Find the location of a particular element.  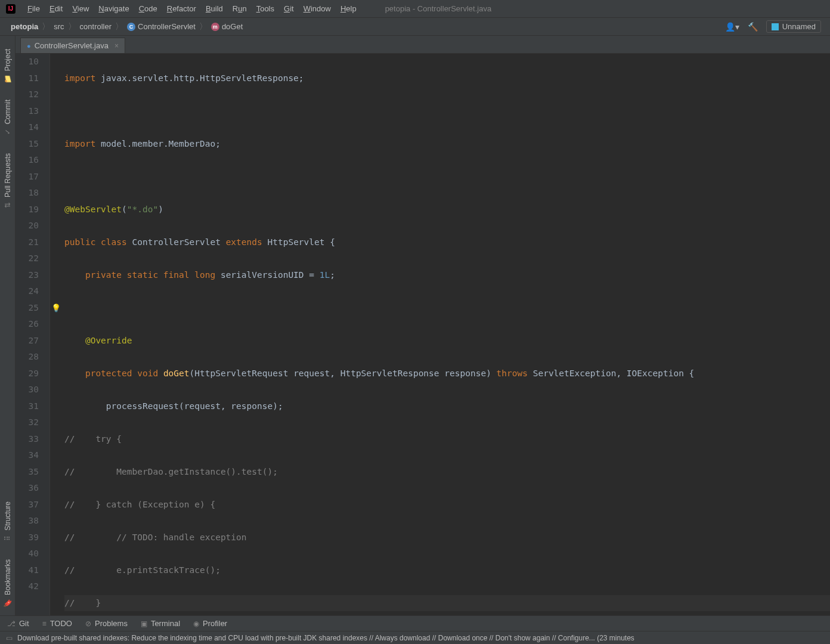

menu-bar: IJ File Edit View Navigate Code Refactor… is located at coordinates (415, 9).